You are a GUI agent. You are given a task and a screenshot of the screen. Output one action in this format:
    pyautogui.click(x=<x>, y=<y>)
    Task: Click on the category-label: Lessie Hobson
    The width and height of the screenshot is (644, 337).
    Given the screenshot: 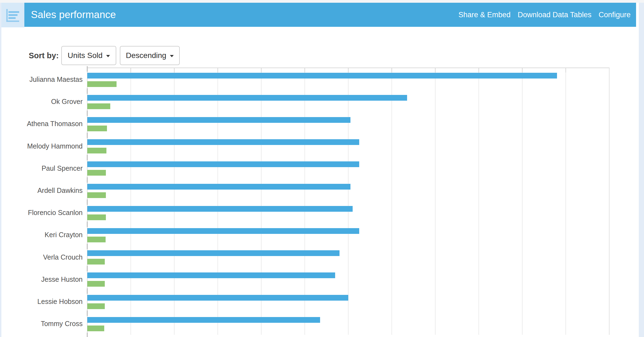 What is the action you would take?
    pyautogui.click(x=42, y=301)
    